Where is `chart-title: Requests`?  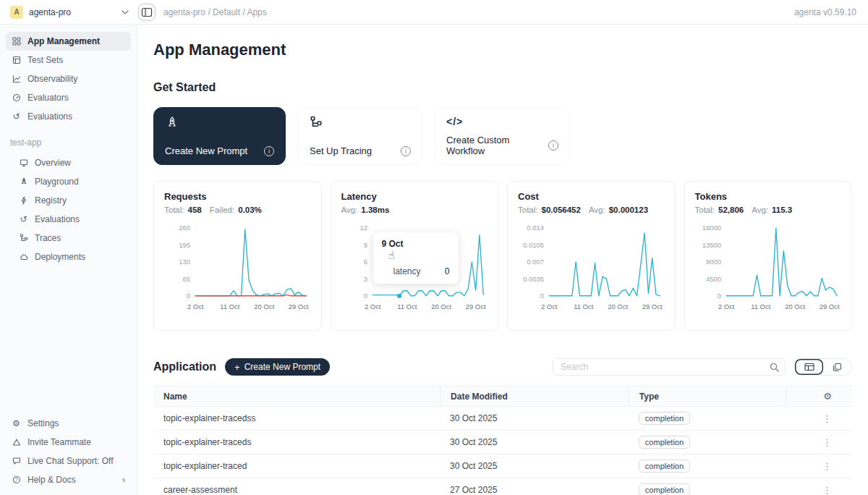 chart-title: Requests is located at coordinates (237, 197).